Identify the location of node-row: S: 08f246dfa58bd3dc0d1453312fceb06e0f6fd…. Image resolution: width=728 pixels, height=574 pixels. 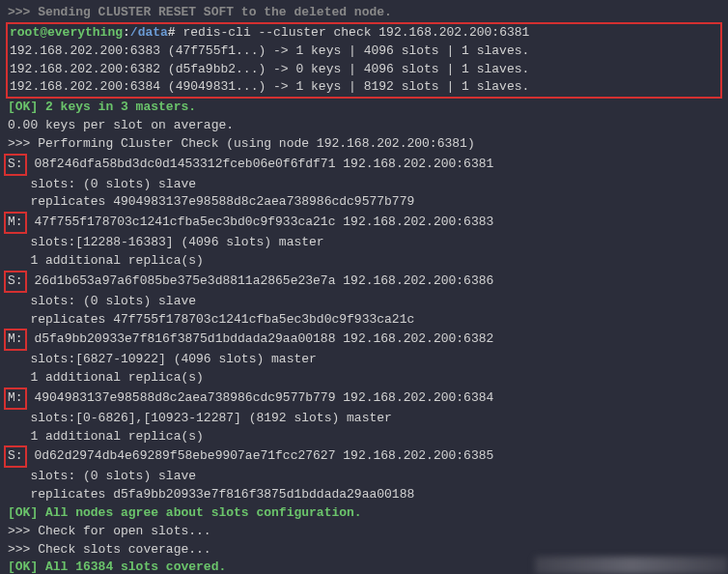
(364, 164).